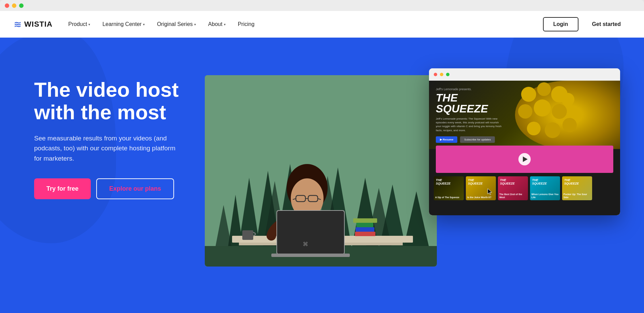 The image size is (644, 313). Describe the element at coordinates (7, 5) in the screenshot. I see `close-button-icon` at that location.